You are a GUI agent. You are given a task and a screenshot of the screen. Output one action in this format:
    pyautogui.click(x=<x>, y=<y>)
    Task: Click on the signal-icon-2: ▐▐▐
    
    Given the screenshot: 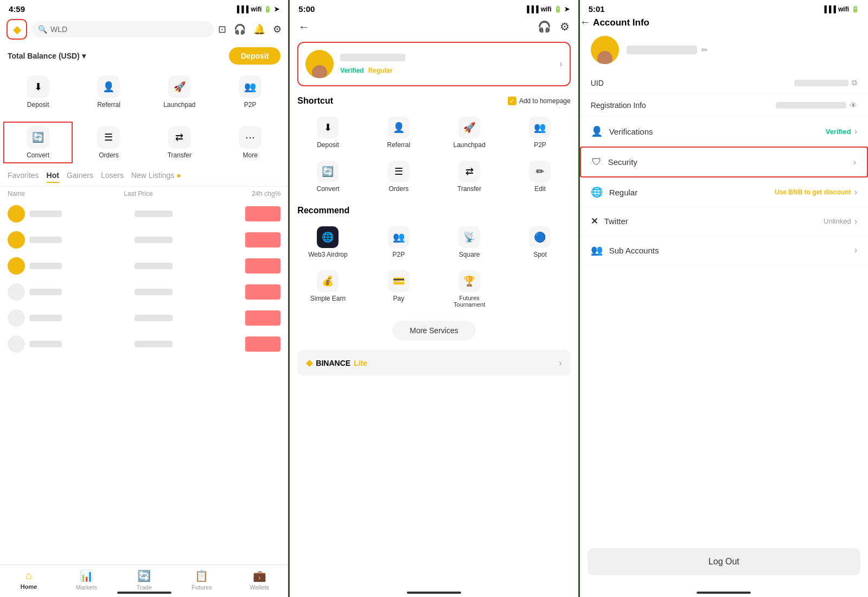 What is the action you would take?
    pyautogui.click(x=532, y=9)
    